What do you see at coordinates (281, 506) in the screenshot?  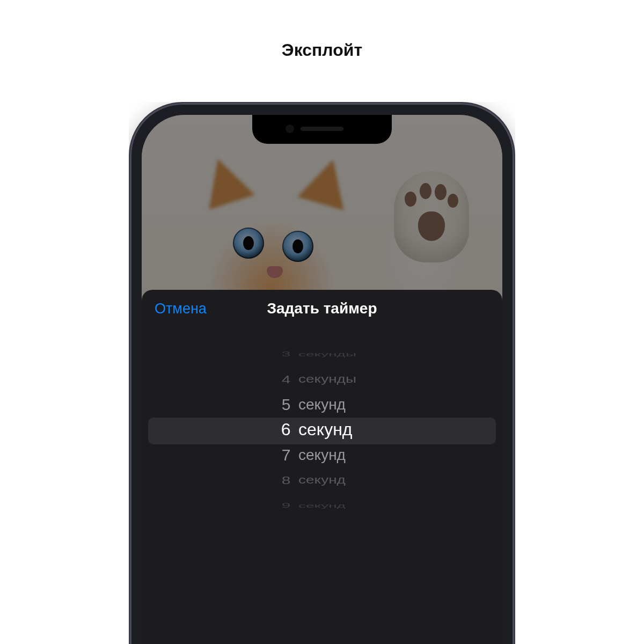 I see `picker-value: 9` at bounding box center [281, 506].